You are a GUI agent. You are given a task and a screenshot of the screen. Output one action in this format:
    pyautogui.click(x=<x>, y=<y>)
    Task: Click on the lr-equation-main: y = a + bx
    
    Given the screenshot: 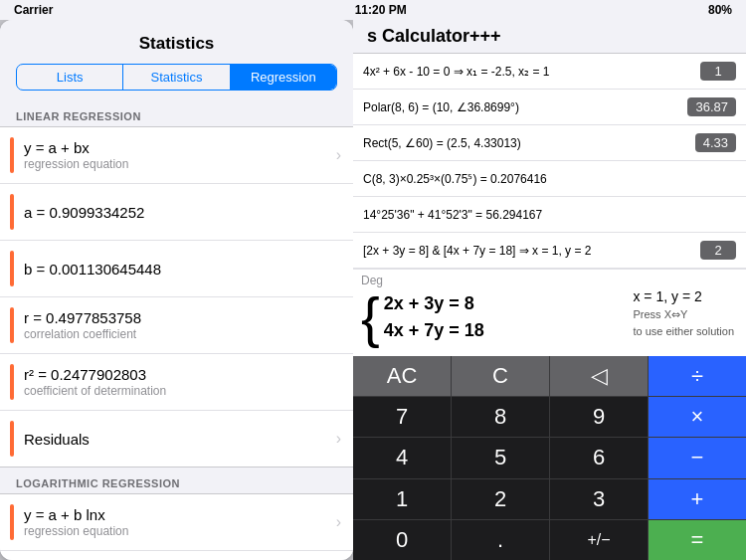 What is the action you would take?
    pyautogui.click(x=176, y=147)
    